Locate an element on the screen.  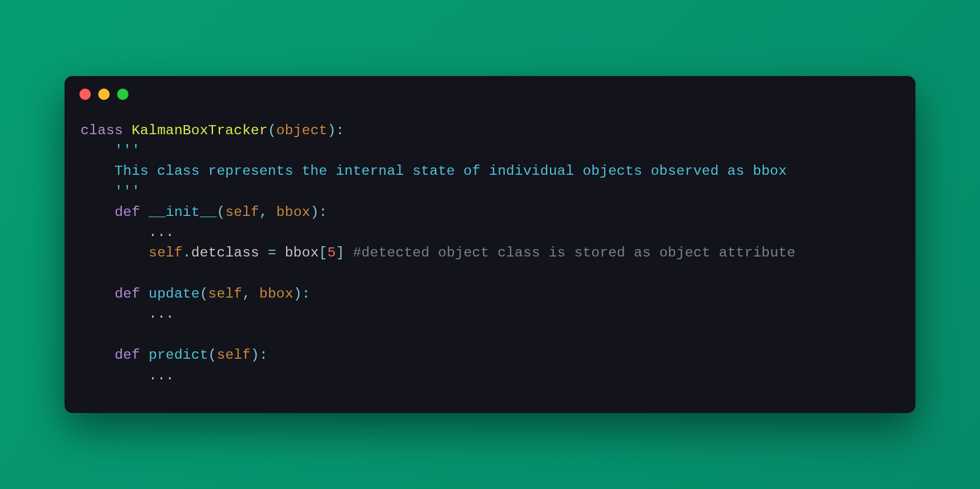
update-method-name: update is located at coordinates (174, 294).